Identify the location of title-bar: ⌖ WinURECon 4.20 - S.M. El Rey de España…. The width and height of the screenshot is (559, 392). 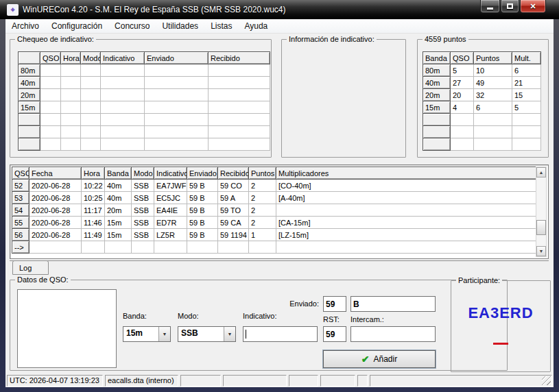
(280, 10).